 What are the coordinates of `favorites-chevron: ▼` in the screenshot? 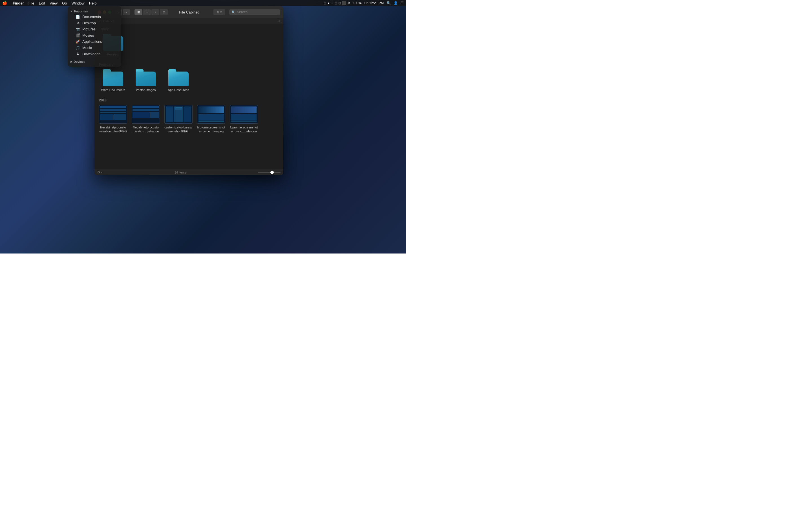 It's located at (72, 11).